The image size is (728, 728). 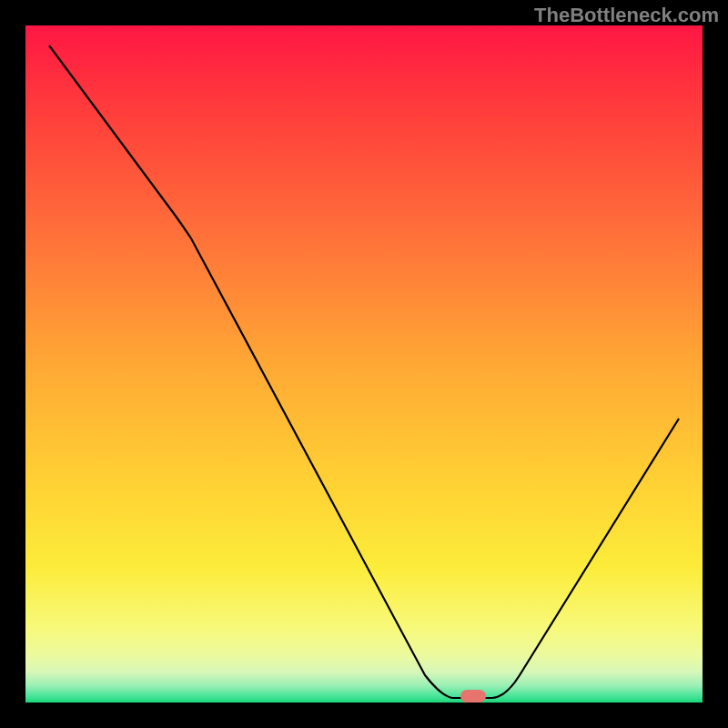 What do you see at coordinates (626, 15) in the screenshot?
I see `watermark-text: TheBottleneck.com` at bounding box center [626, 15].